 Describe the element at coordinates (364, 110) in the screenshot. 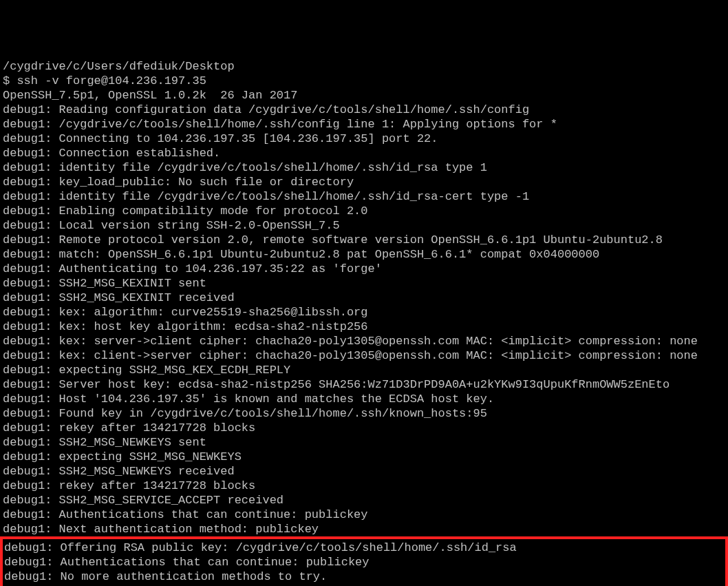

I see `terminal-output-line: debug1: Reading configuration data /cygd…` at that location.